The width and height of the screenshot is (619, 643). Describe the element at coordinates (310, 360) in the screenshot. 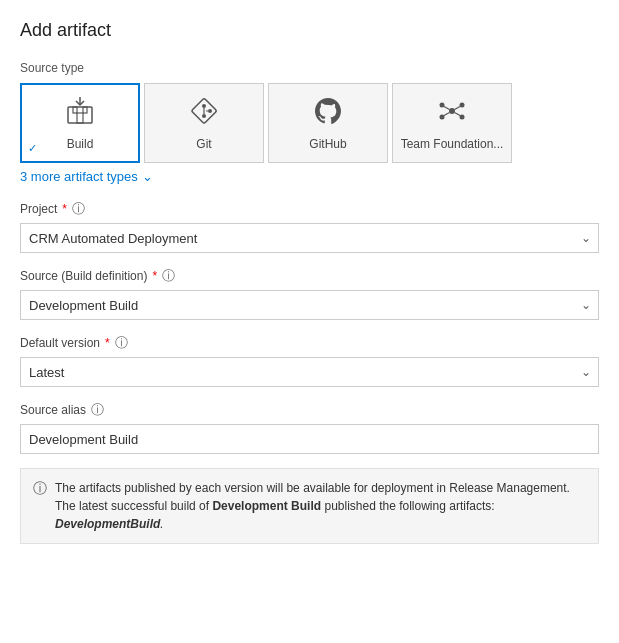

I see `default-version-field-group: Default version * ⓘ Latest ⌄` at that location.